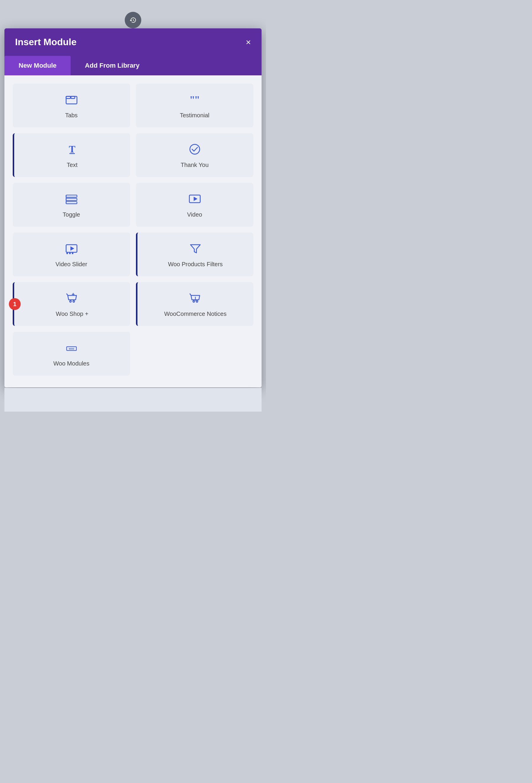 Image resolution: width=532 pixels, height=783 pixels. Describe the element at coordinates (72, 314) in the screenshot. I see `woo-shop-plus-label: Woo Shop +` at that location.